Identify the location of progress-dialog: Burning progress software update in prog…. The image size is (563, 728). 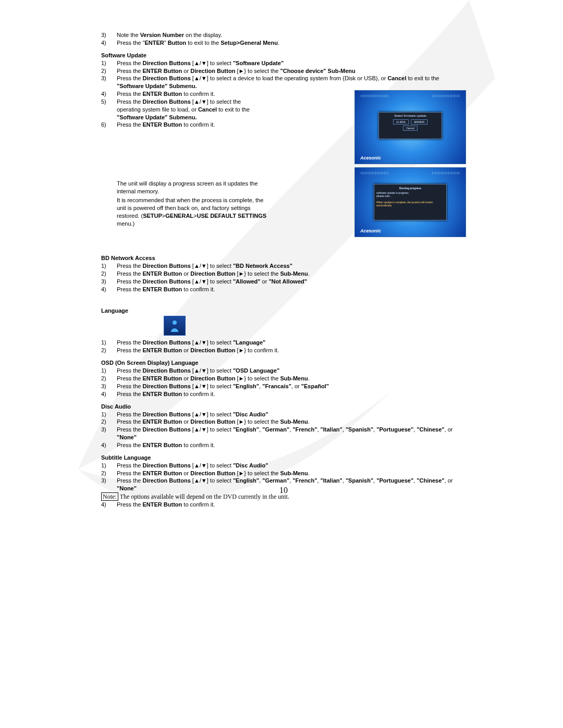
(410, 202).